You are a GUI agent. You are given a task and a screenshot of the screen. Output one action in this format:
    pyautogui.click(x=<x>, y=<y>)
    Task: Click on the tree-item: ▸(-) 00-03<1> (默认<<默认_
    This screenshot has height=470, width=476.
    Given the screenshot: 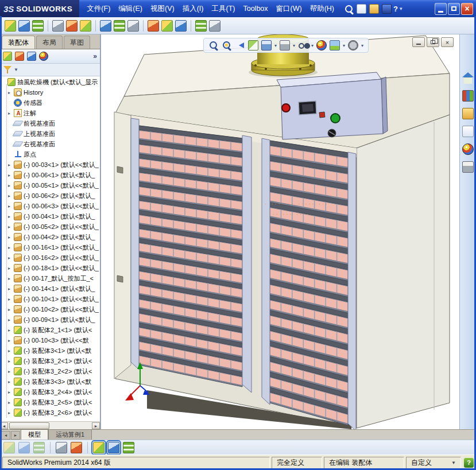 What is the action you would take?
    pyautogui.click(x=50, y=165)
    